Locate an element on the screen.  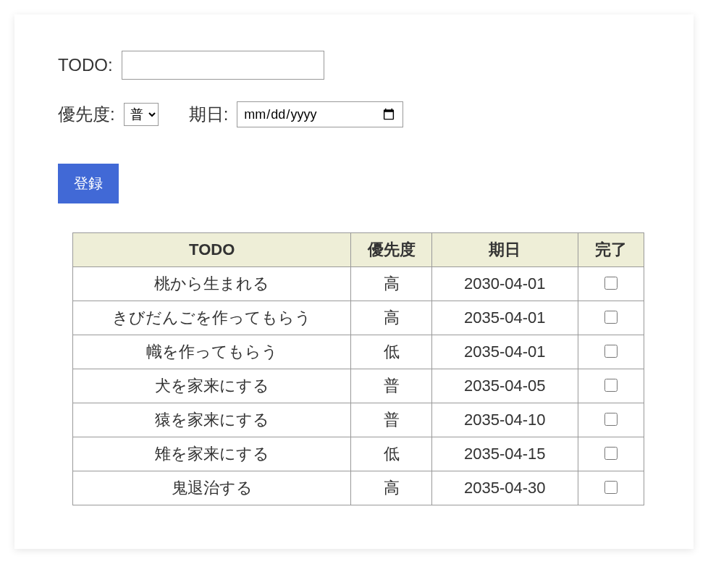
table-row: 桃から生まれる高2030-04-01 is located at coordinates (359, 284).